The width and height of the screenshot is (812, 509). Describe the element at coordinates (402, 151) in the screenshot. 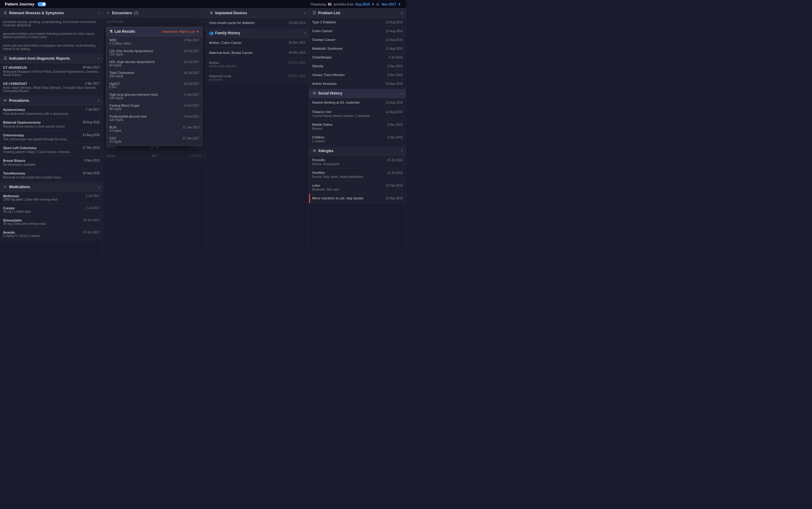

I see `allergies-chevron: ▾` at that location.